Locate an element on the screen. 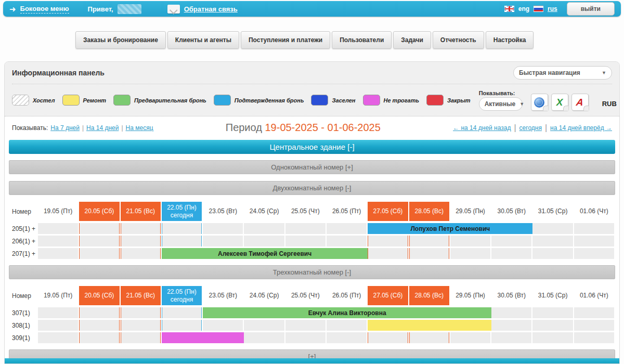 The width and height of the screenshot is (624, 364). range-14-days-link: На 14 дней is located at coordinates (102, 128).